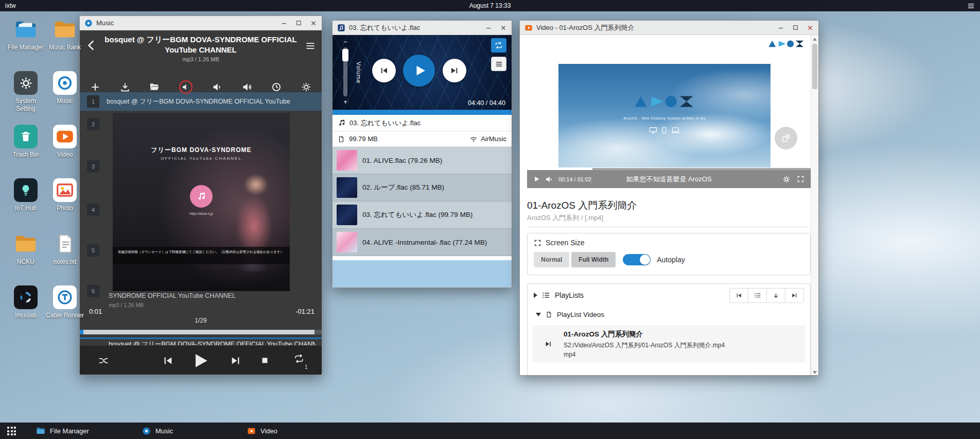  Describe the element at coordinates (341, 139) in the screenshot. I see `file-icon` at that location.